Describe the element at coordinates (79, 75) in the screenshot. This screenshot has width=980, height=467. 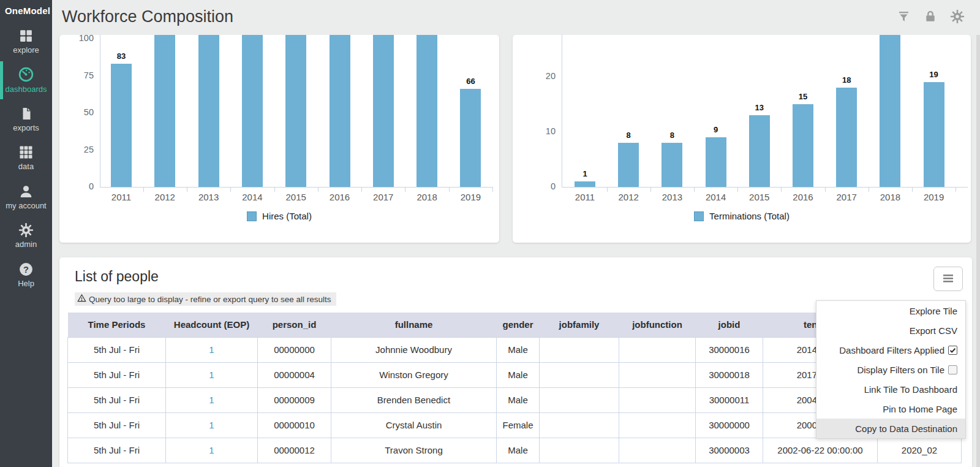
I see `y-axis-label: 75` at that location.